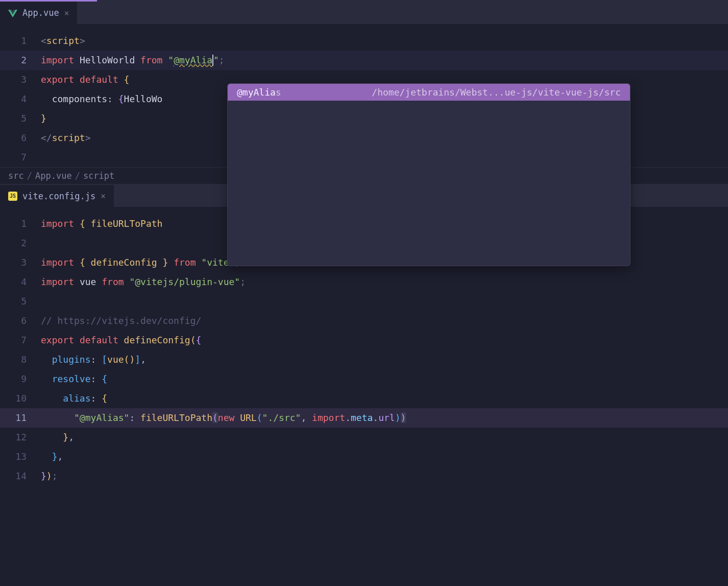 Image resolution: width=728 pixels, height=586 pixels. What do you see at coordinates (23, 476) in the screenshot?
I see `line-number: 14` at bounding box center [23, 476].